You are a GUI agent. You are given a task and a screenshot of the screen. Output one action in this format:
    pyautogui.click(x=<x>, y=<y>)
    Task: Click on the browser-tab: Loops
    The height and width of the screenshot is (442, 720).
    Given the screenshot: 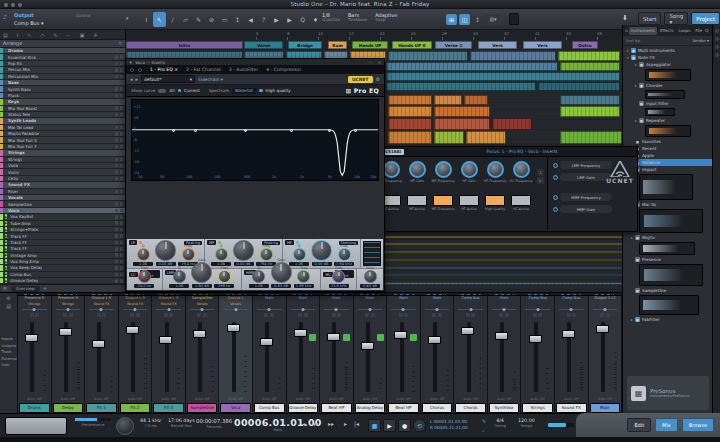 What is the action you would take?
    pyautogui.click(x=685, y=31)
    